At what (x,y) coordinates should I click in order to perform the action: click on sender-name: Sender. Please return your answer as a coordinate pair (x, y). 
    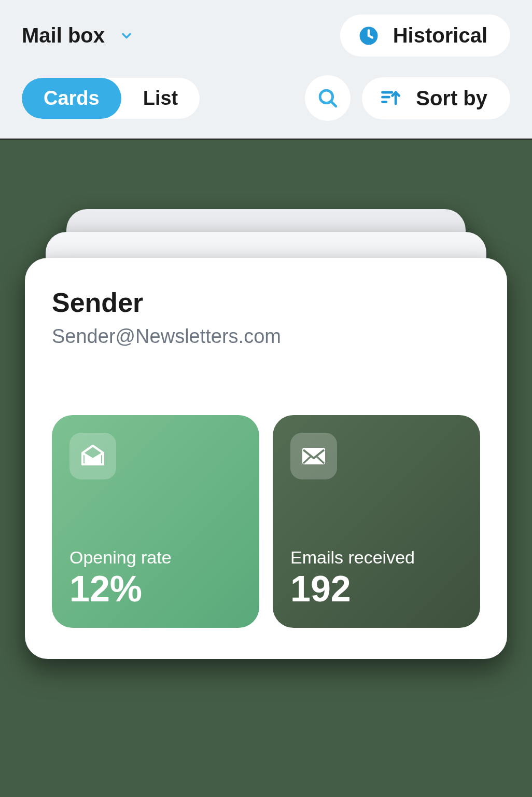
    Looking at the image, I should click on (266, 303).